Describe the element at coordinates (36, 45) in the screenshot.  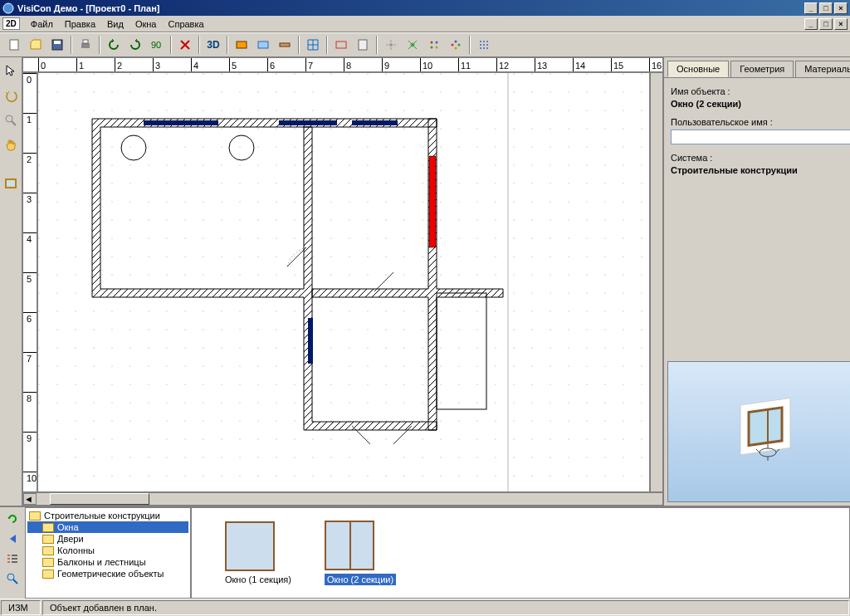
I see `open-button` at that location.